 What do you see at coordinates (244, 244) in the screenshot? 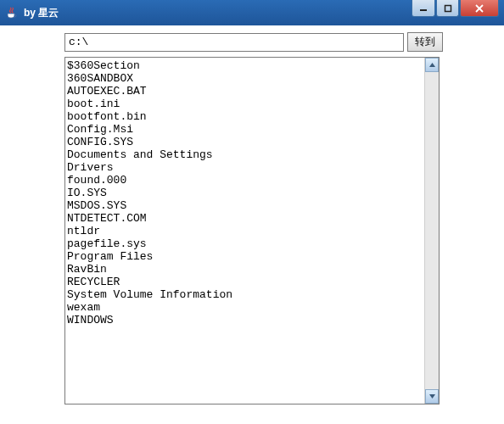
I see `list-item: pagefile.sys` at bounding box center [244, 244].